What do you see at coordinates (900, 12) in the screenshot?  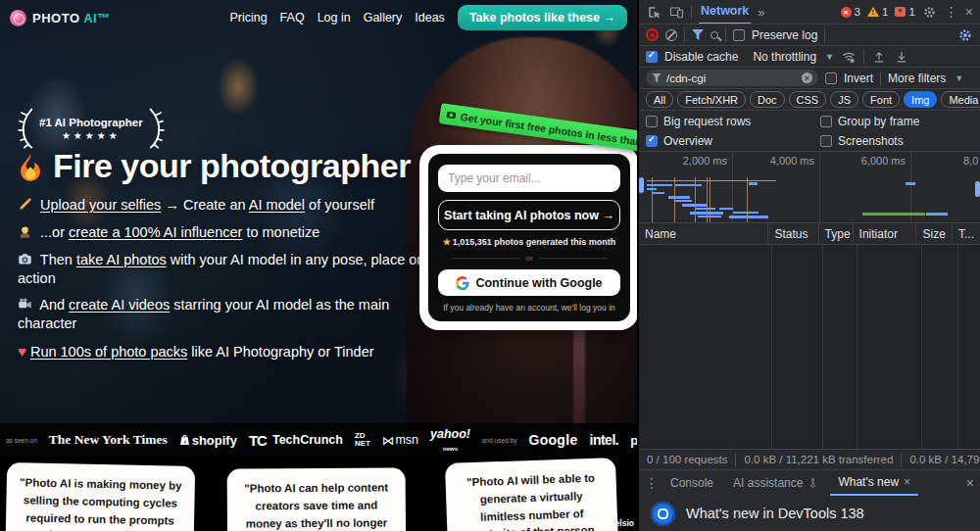 I see `issue-icon` at bounding box center [900, 12].